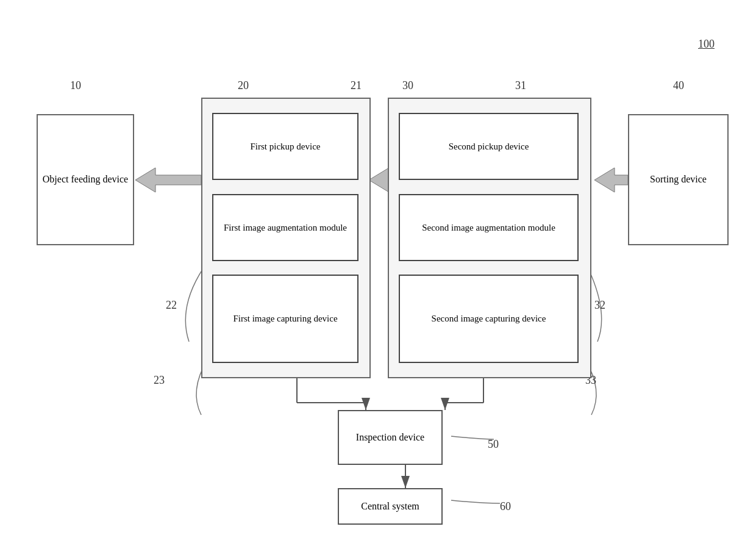  I want to click on ref-50: 50, so click(493, 444).